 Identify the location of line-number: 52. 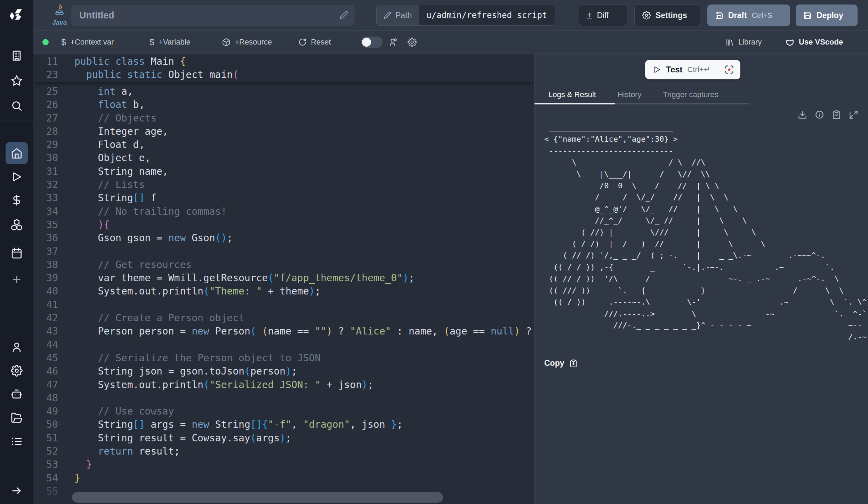
(46, 451).